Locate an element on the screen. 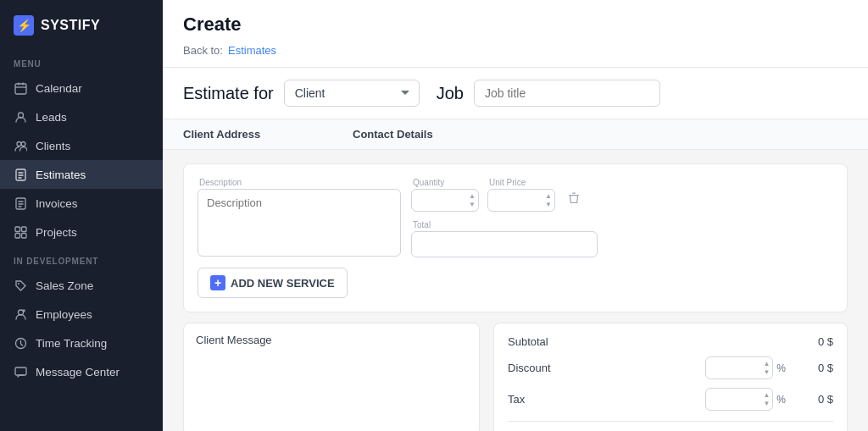  quantity-up-btn: ▲ is located at coordinates (472, 196).